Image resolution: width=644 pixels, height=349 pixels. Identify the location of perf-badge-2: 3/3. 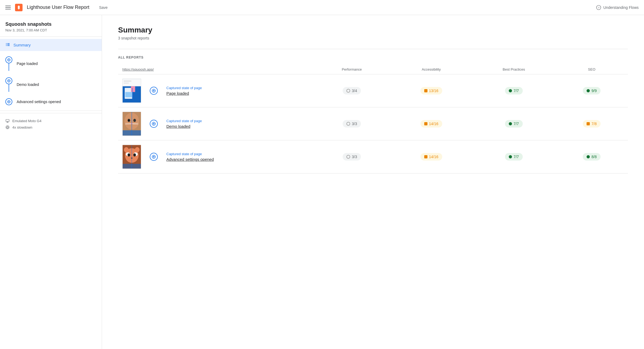
(352, 124).